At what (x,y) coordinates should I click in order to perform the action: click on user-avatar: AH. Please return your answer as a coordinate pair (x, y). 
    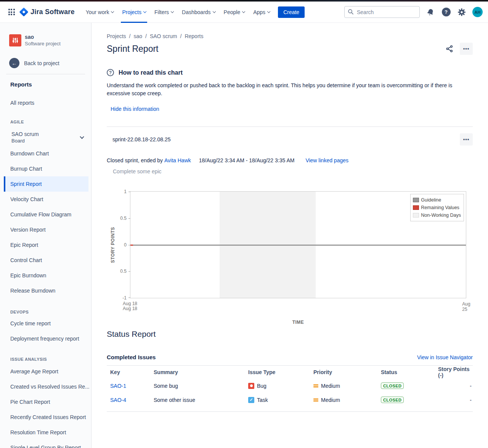
    Looking at the image, I should click on (477, 12).